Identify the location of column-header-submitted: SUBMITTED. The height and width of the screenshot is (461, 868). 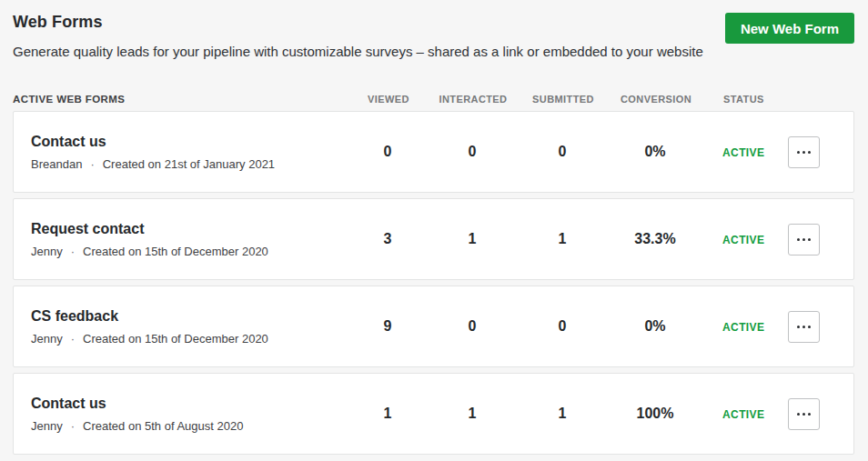
(563, 99).